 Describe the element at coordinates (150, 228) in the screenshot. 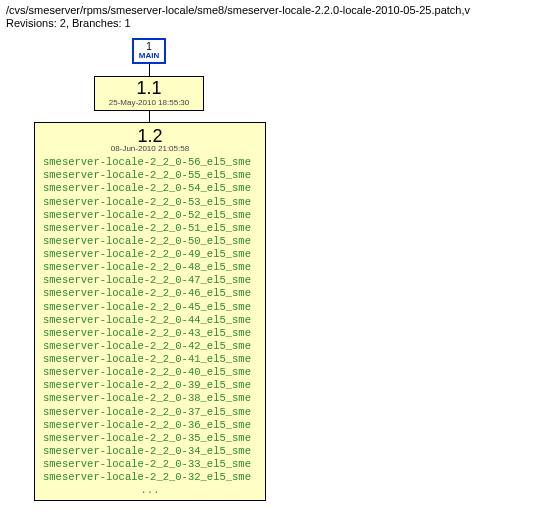

I see `tag-item: smeserver-locale-2_2_0-51_el5_sme` at that location.